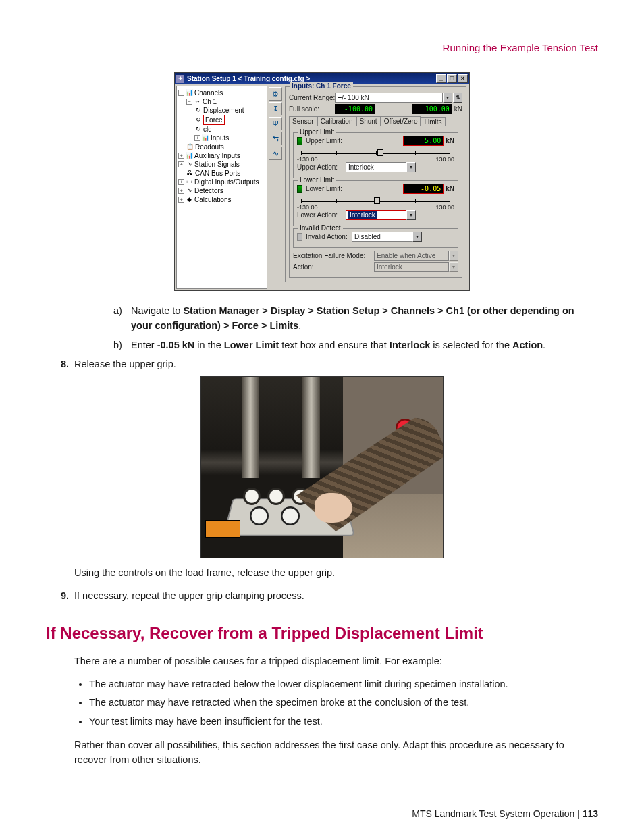  I want to click on invalid-legend: Invalid Detect, so click(320, 228).